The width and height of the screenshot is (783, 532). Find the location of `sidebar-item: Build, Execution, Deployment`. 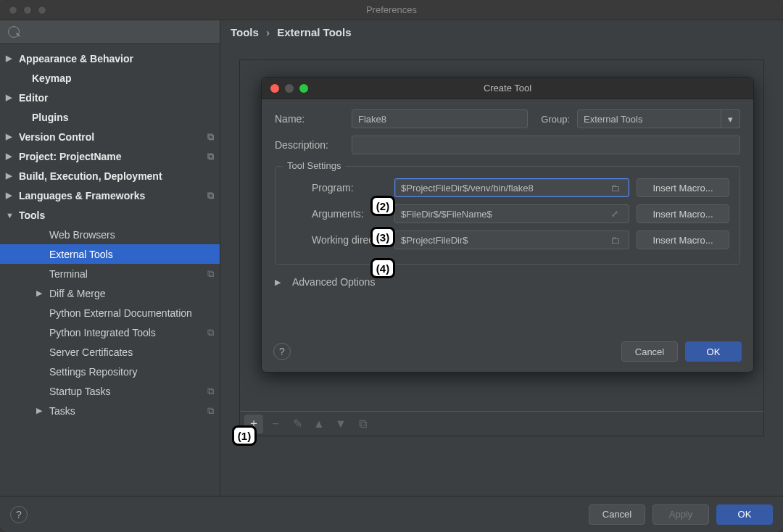

sidebar-item: Build, Execution, Deployment is located at coordinates (110, 175).